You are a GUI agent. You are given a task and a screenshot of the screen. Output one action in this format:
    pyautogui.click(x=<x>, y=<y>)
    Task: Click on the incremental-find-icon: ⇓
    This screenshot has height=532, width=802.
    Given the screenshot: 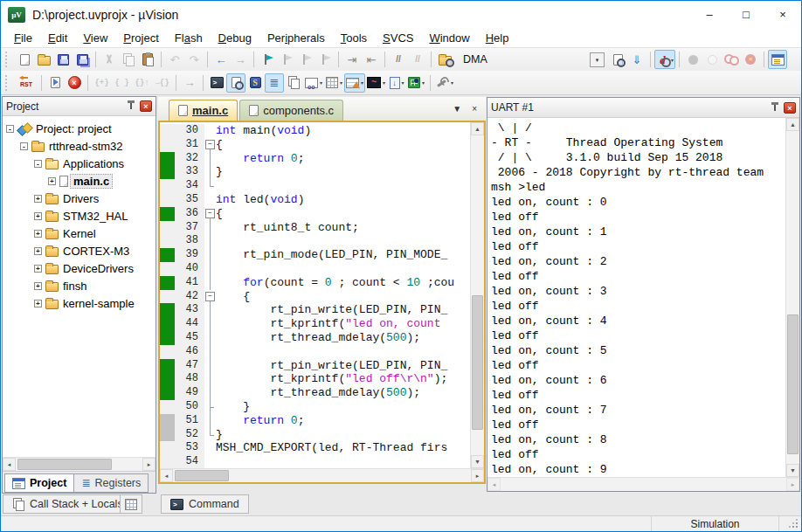 What is the action you would take?
    pyautogui.click(x=637, y=59)
    